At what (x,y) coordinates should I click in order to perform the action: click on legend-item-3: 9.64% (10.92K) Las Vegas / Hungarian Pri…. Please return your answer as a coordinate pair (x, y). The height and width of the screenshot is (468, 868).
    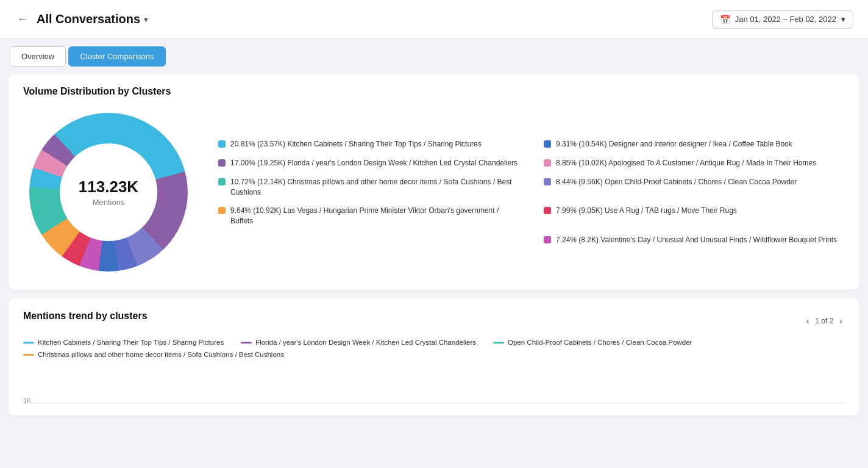
    Looking at the image, I should click on (369, 216).